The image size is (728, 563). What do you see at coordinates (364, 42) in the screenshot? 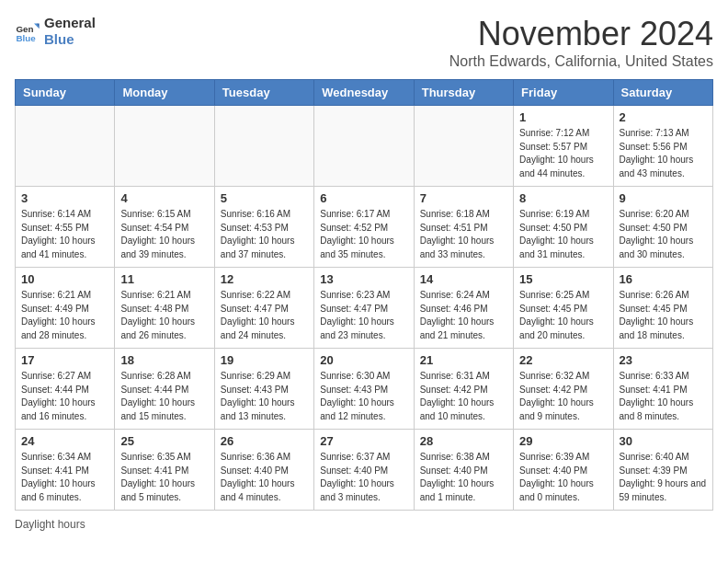
I see `page-header: Gen Blue General Blue November 2024 Nort…` at bounding box center [364, 42].